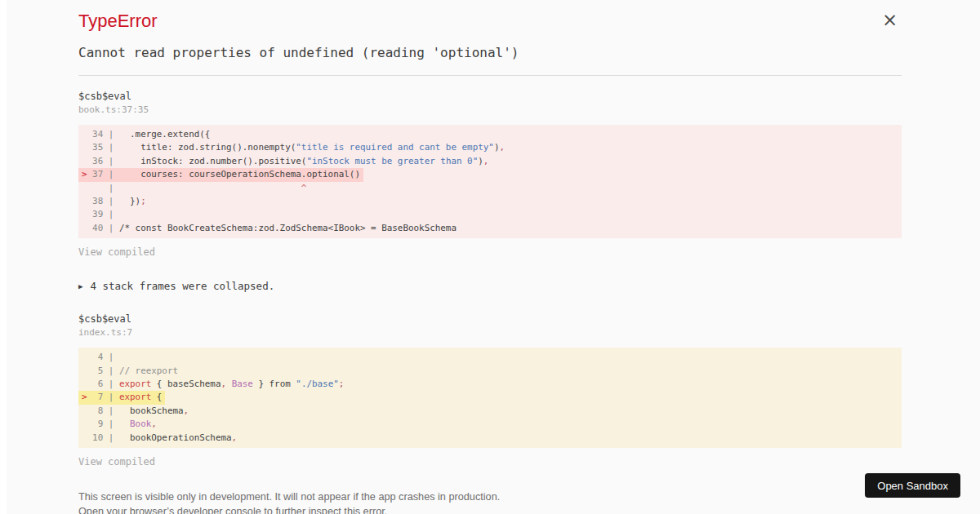  I want to click on code-line: 40 | /* const BookCreateSchema:zod.ZodSc…, so click(490, 228).